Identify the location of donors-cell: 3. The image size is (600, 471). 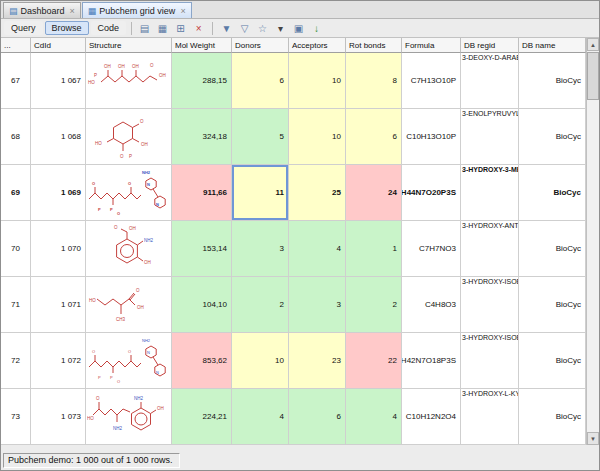
(260, 249).